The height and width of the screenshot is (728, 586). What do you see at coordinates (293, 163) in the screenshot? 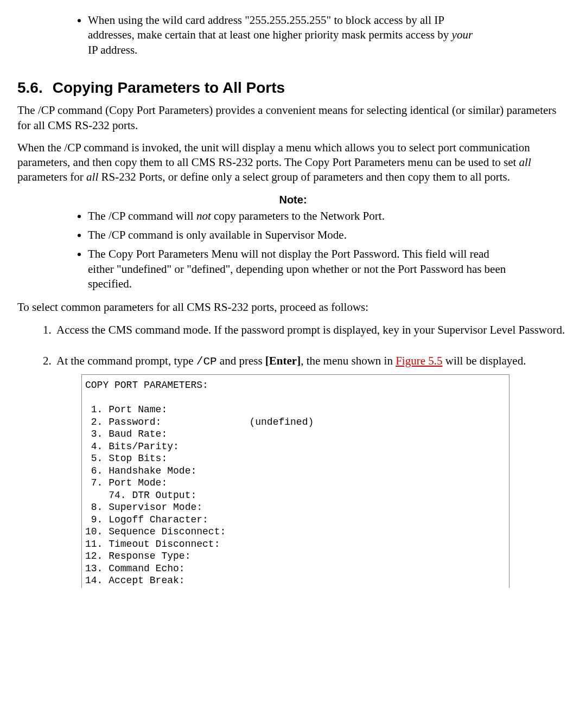
I see `paragraph-2: When the /CP command is invoked, the uni…` at bounding box center [293, 163].